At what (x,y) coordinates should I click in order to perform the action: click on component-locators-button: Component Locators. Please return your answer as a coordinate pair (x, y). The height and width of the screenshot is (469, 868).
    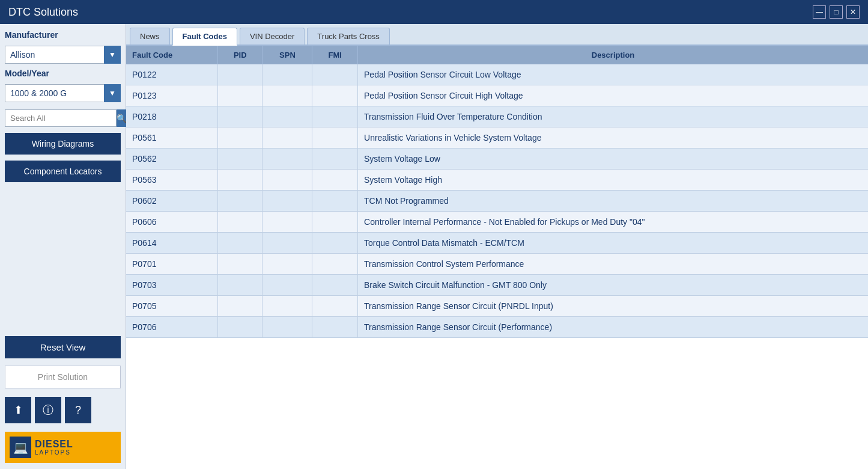
    Looking at the image, I should click on (62, 171).